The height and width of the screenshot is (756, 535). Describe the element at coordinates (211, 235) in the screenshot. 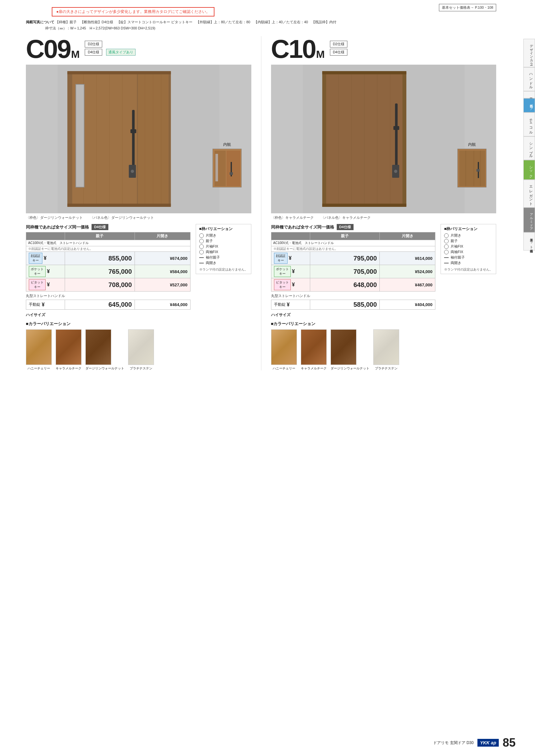

I see `c09m-var-kata-label: 片開き` at that location.